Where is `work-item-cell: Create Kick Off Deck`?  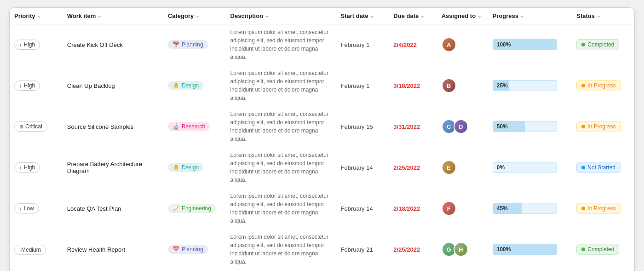
work-item-cell: Create Kick Off Deck is located at coordinates (113, 45).